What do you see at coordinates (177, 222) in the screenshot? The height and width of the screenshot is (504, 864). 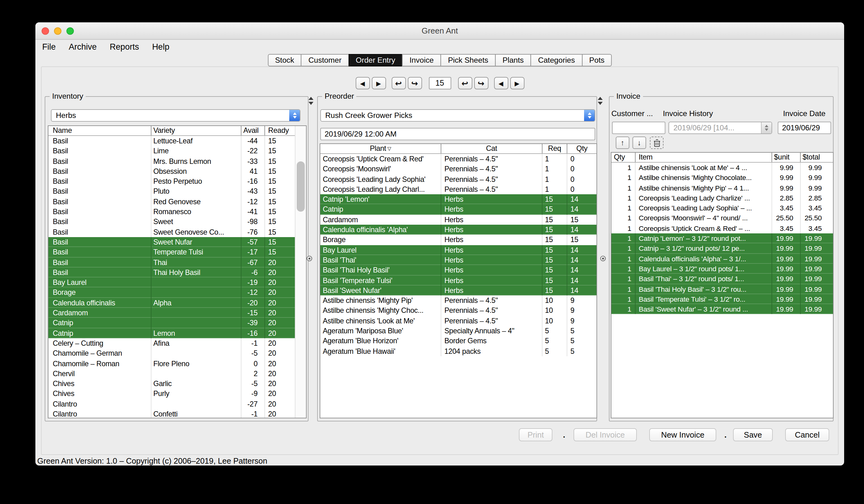 I see `table-row: BasilSweet-9815` at bounding box center [177, 222].